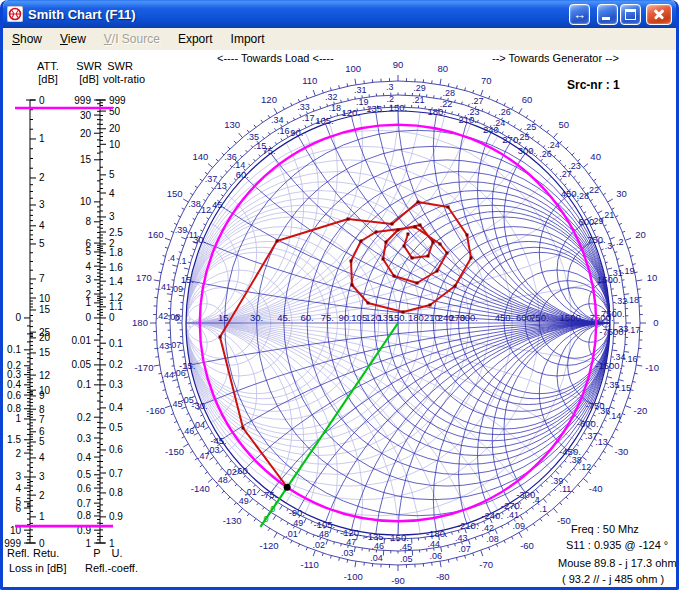  What do you see at coordinates (630, 14) in the screenshot?
I see `maximize-button` at bounding box center [630, 14].